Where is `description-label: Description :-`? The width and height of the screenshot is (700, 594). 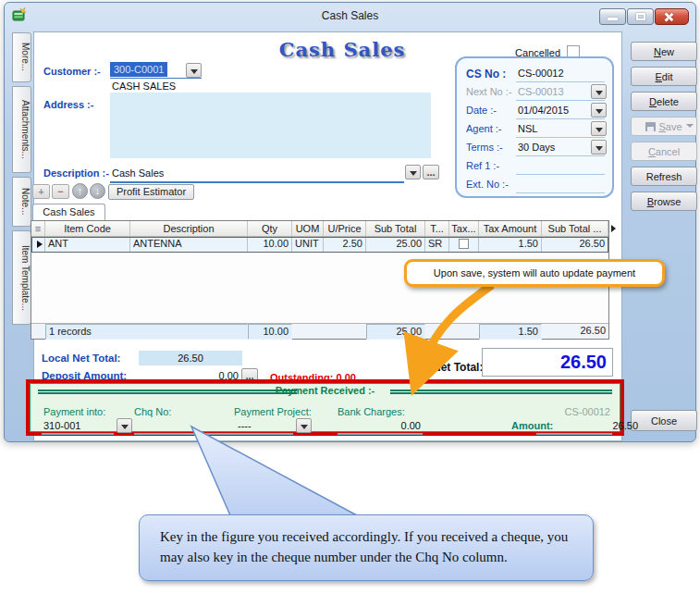
description-label: Description :- is located at coordinates (76, 173).